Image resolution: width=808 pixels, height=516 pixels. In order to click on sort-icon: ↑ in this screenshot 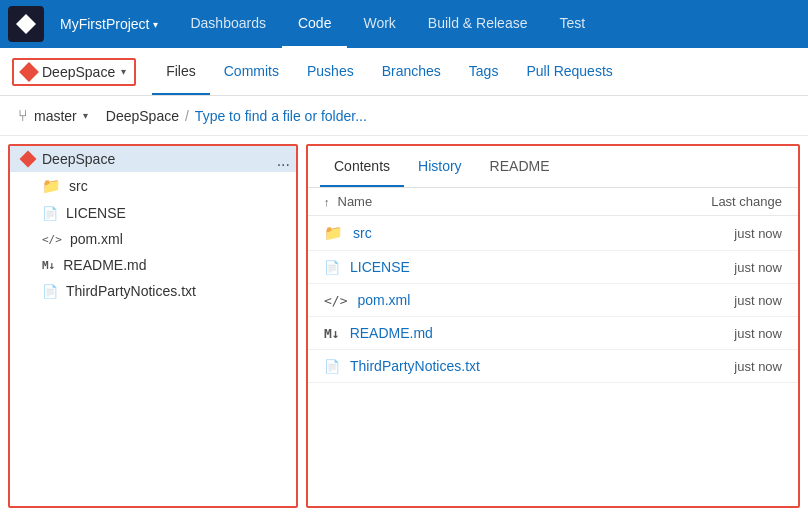, I will do `click(327, 202)`.